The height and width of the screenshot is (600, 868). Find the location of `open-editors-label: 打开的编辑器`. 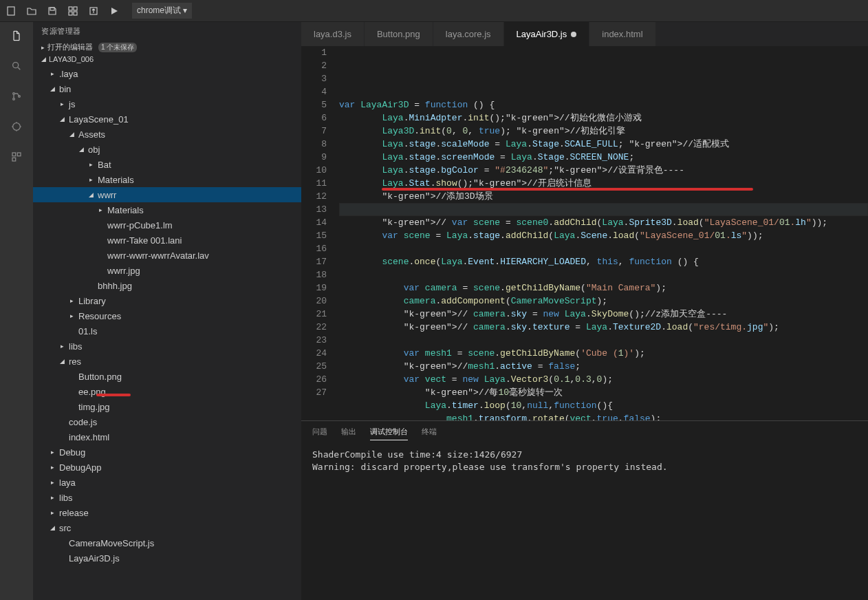

open-editors-label: 打开的编辑器 is located at coordinates (70, 47).